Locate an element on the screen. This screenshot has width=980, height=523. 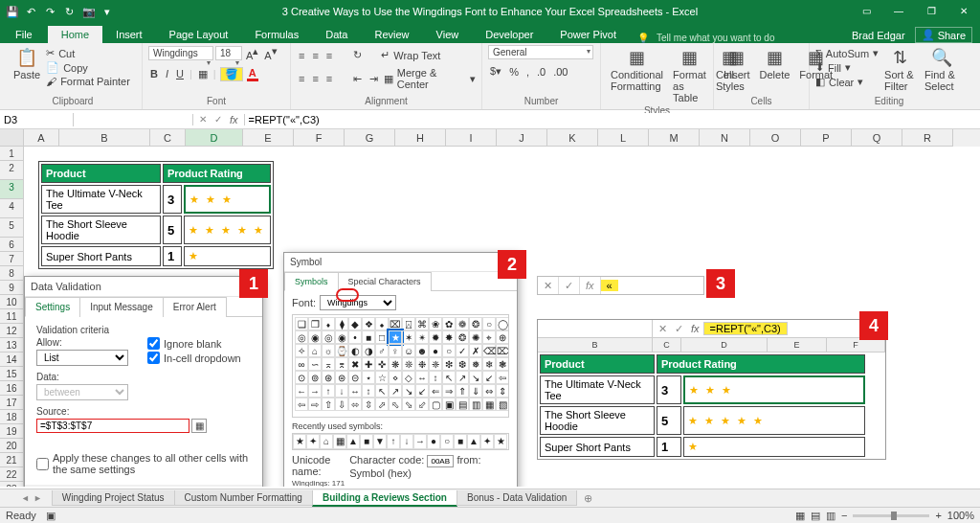
sheet-1: Wingding Project Status is located at coordinates (113, 498).